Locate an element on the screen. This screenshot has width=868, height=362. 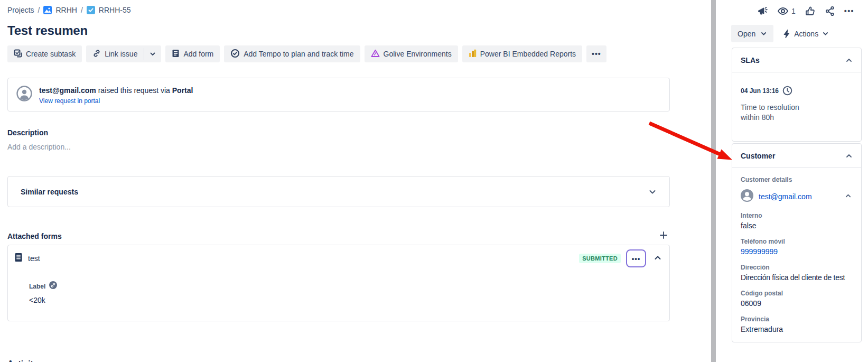
description-label: Description is located at coordinates (27, 133).